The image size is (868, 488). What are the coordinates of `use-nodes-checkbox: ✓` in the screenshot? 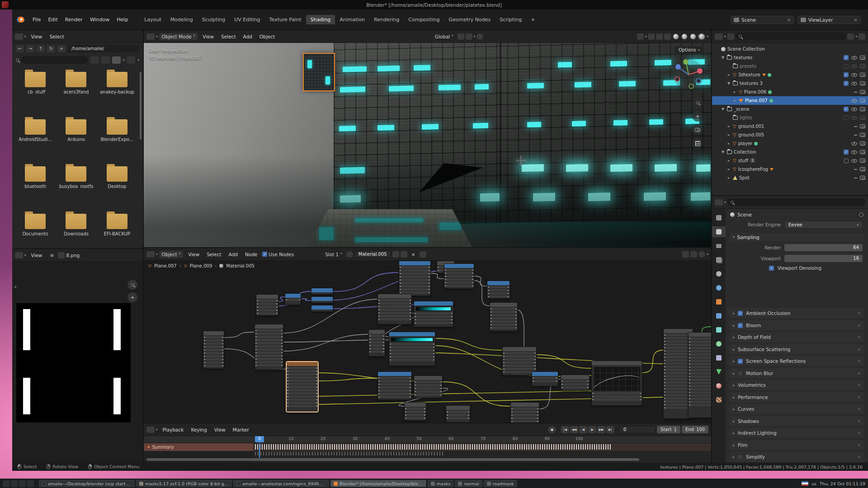 It's located at (265, 254).